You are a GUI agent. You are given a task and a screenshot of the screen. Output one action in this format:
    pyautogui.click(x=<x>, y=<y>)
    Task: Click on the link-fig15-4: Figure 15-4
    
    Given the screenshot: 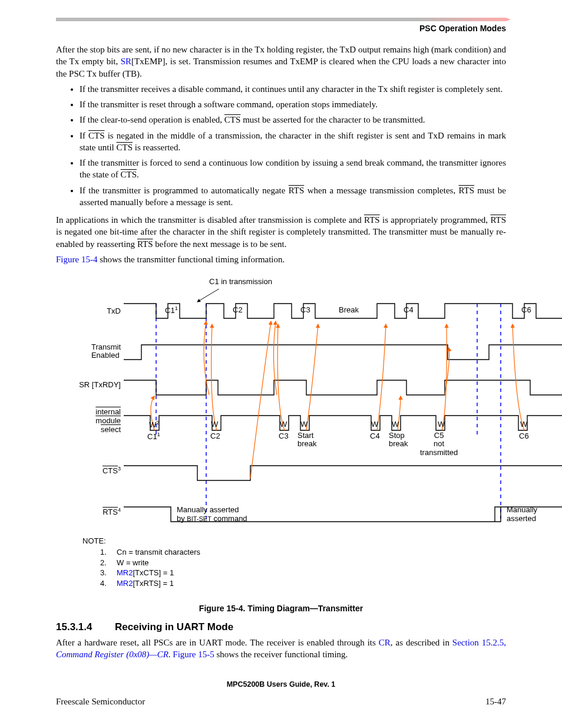 What is the action you would take?
    pyautogui.click(x=77, y=259)
    